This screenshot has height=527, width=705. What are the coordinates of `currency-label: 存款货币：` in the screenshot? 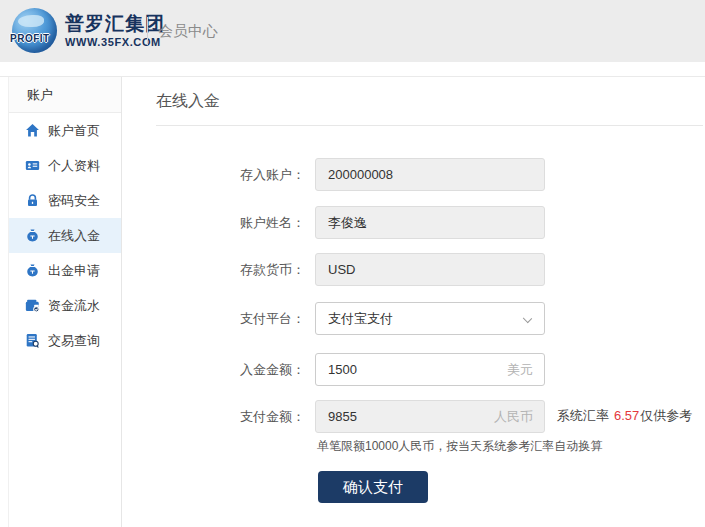 It's located at (242, 270).